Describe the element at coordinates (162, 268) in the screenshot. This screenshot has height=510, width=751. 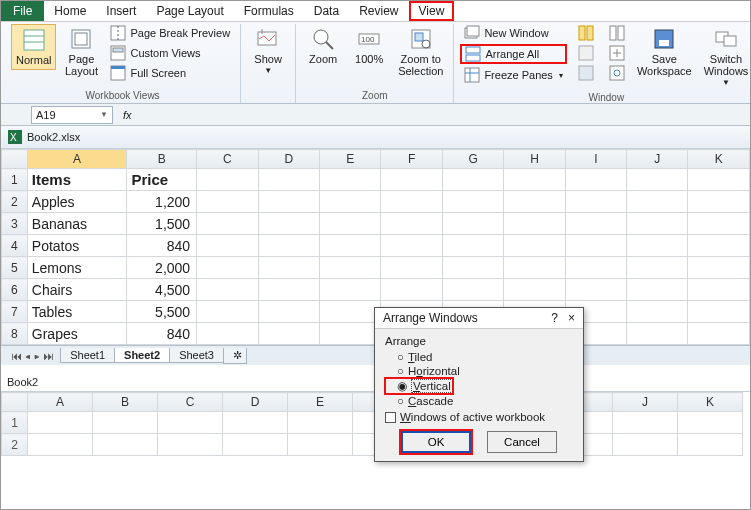
I see `cell-B5: 2,000` at that location.